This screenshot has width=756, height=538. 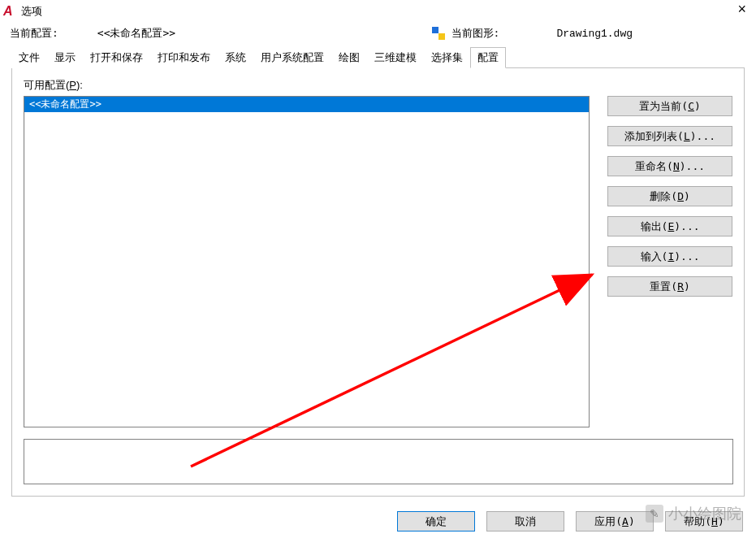 What do you see at coordinates (378, 462) in the screenshot?
I see `description-box` at bounding box center [378, 462].